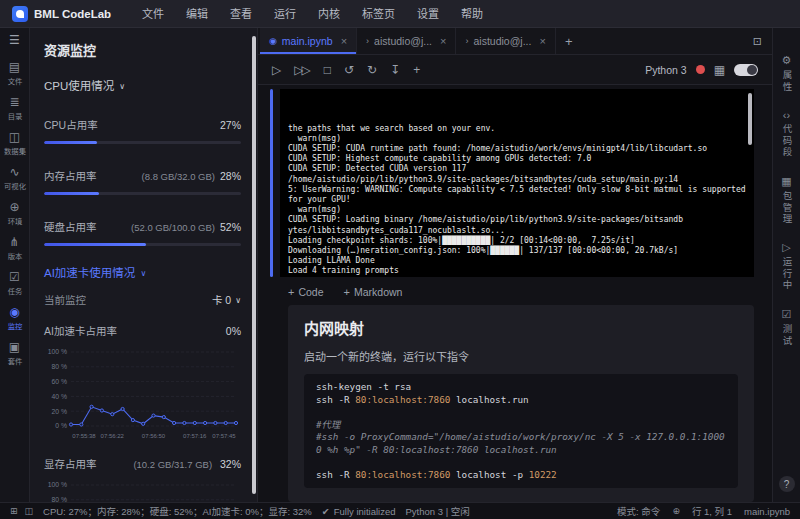 This screenshot has width=800, height=519. I want to click on rightbar-item-snippets: ‹›代码段, so click(787, 134).